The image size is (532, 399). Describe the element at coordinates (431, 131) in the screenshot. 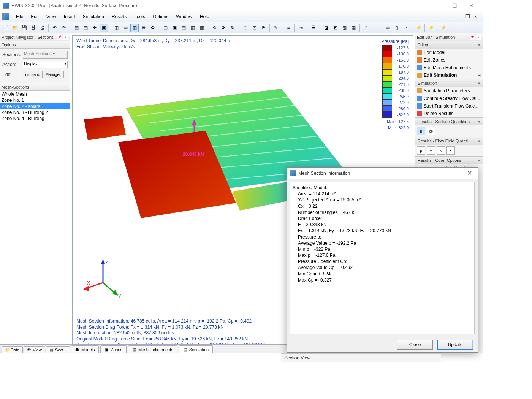

I see `pressure-cp-button: cp` at that location.